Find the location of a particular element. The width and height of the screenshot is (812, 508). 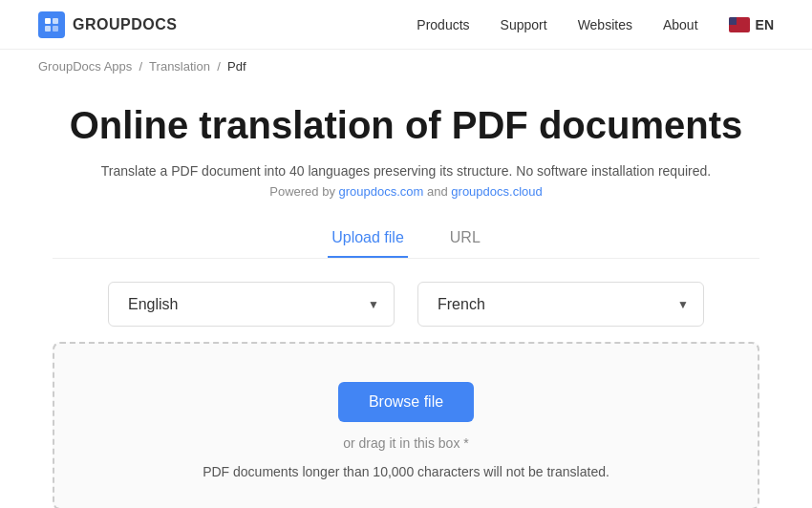

logo-text: GROUPDOCS is located at coordinates (124, 25).